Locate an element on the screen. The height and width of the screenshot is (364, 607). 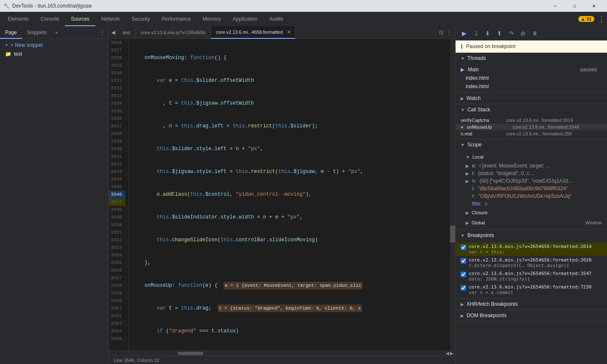
editor-nav-back: ◀ is located at coordinates (113, 32).